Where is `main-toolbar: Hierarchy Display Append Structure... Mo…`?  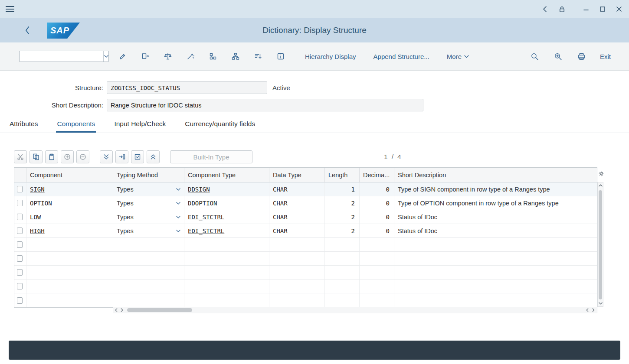
main-toolbar: Hierarchy Display Append Structure... Mo… is located at coordinates (314, 56).